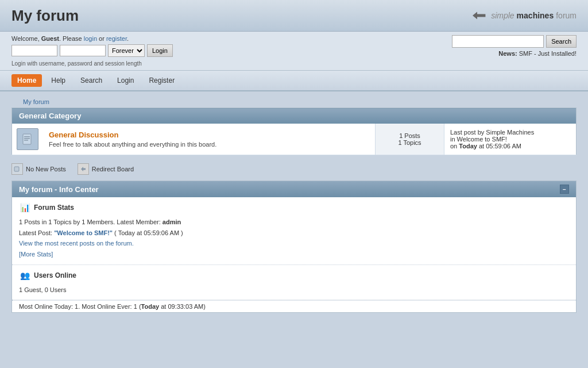 This screenshot has width=588, height=368. Describe the element at coordinates (535, 16) in the screenshot. I see `logo-machines: machines` at that location.